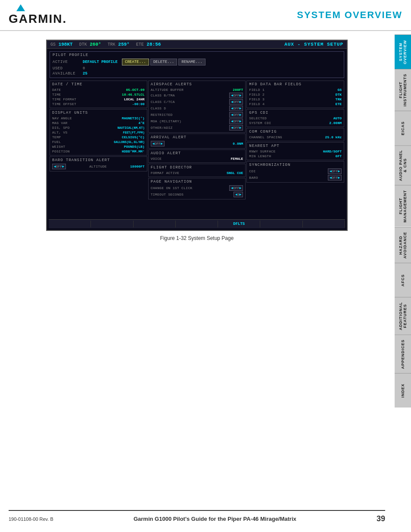 Image resolution: width=411 pixels, height=532 pixels. I want to click on garmin-triangle-icon, so click(21, 8).